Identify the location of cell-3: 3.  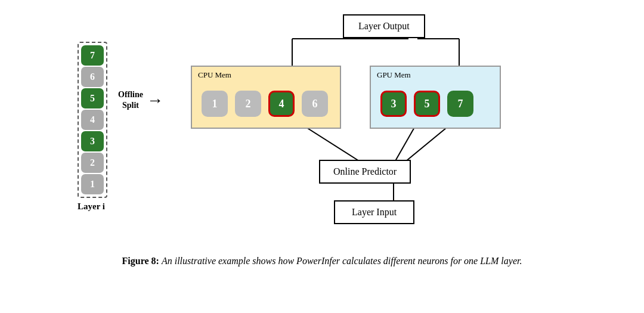
(92, 141).